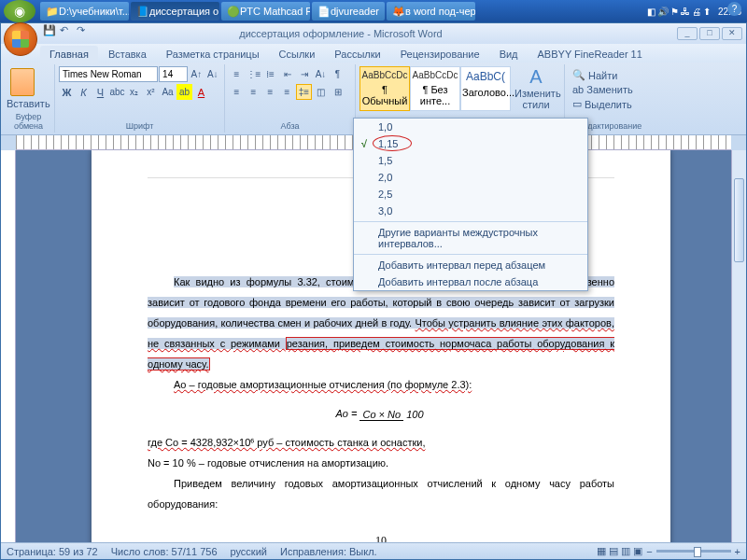  Describe the element at coordinates (66, 31) in the screenshot. I see `undo-icon: ↶` at that location.